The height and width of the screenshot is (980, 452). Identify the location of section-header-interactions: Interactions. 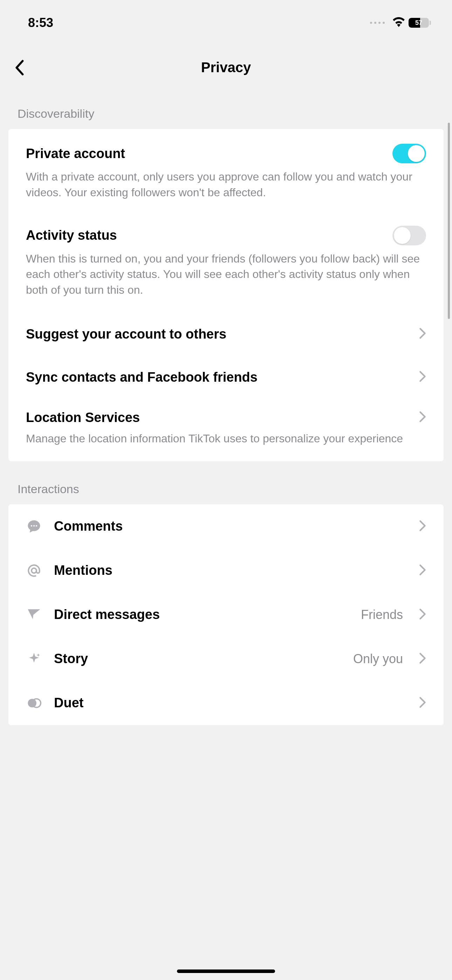
(226, 483).